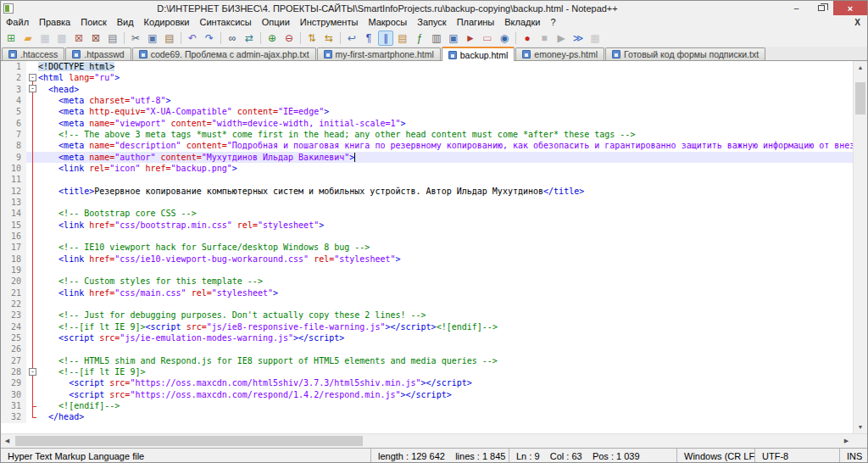 Image resolution: width=868 pixels, height=463 pixels. I want to click on line-number: 5, so click(14, 112).